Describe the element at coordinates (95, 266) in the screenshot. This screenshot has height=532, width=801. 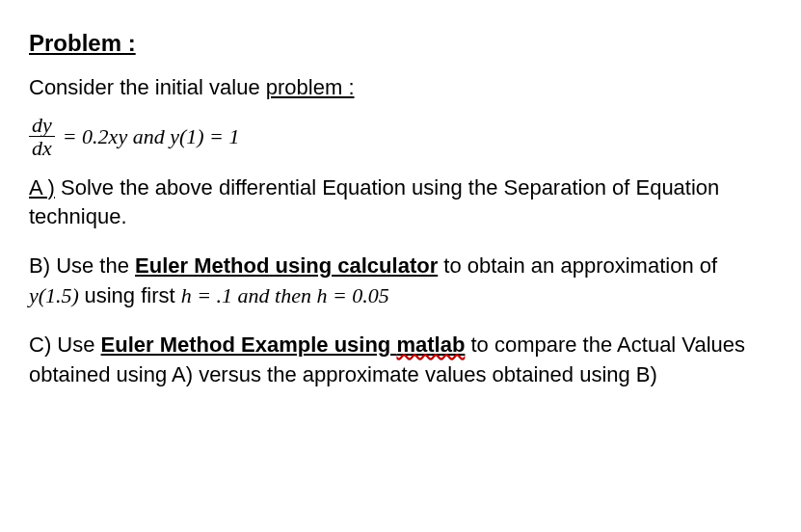
I see `part-b-prefix: Use the` at that location.